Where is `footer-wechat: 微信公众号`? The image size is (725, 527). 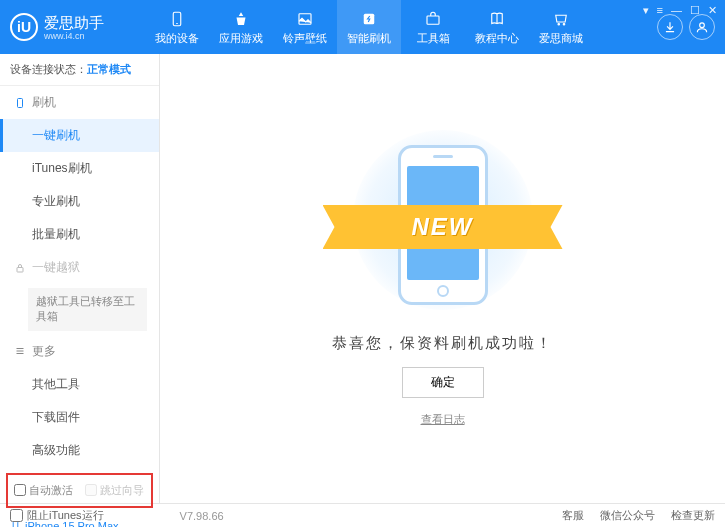
footer-wechat: 微信公众号 is located at coordinates (628, 516).